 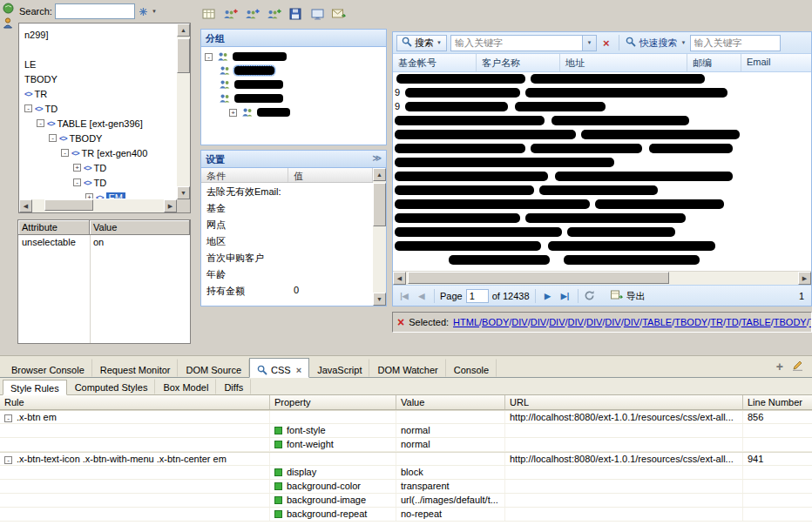 What do you see at coordinates (340, 367) in the screenshot?
I see `tab-javascript: JavaScript` at bounding box center [340, 367].